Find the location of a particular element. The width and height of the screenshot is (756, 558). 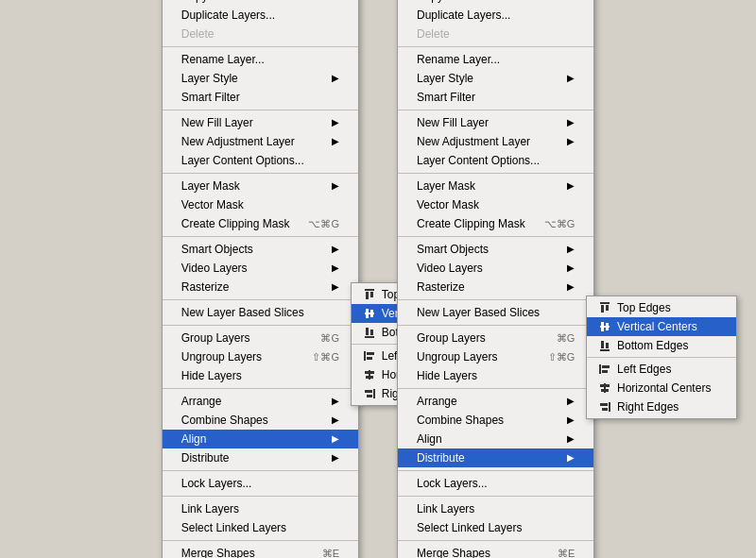

menu-item-hide-layers: Hide Layers is located at coordinates (261, 376).